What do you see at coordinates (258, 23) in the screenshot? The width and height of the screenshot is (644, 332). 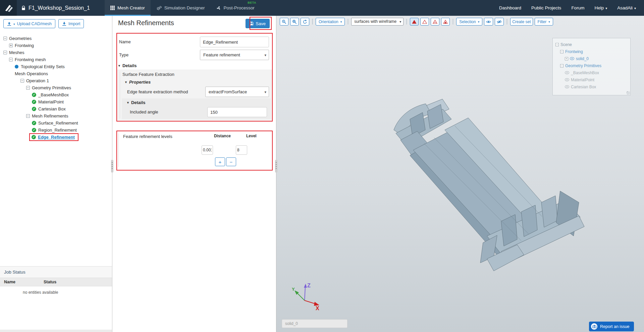 I see `save-button: Save` at bounding box center [258, 23].